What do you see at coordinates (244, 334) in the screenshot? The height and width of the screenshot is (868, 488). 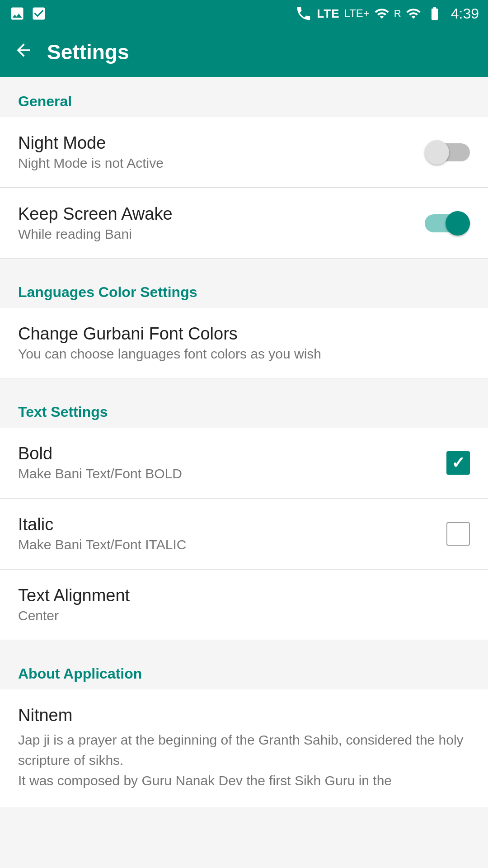 I see `gurbani-font-colors-title: Change Gurbani Font Colors` at bounding box center [244, 334].